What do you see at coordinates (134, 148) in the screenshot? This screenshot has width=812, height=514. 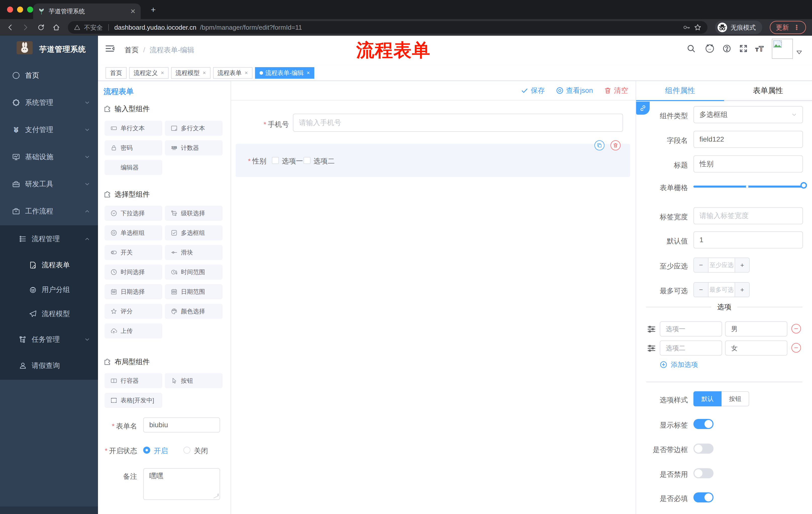 I see `palette-item-password: 密码` at bounding box center [134, 148].